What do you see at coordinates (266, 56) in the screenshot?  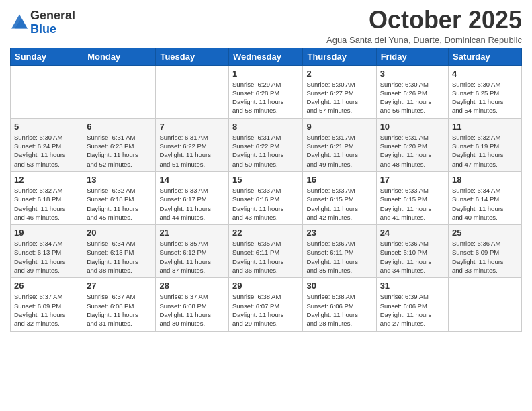 I see `calendar-header-row: SundayMondayTuesdayWednesdayThursdayFrid…` at bounding box center [266, 56].